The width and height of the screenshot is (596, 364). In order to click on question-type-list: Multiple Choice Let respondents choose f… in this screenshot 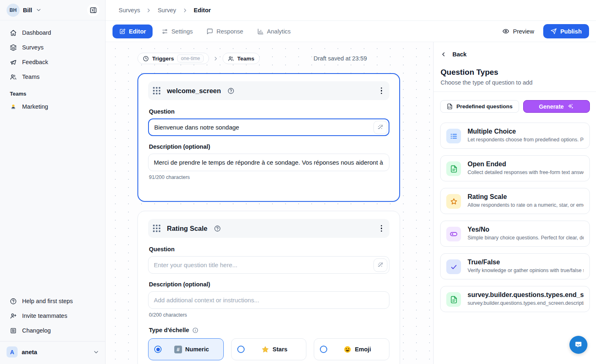, I will do `click(515, 217)`.